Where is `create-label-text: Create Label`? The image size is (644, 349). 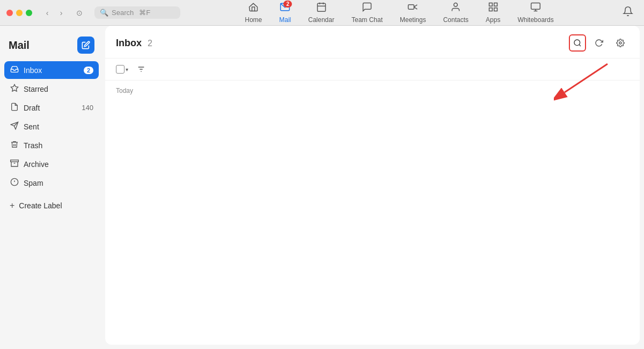 create-label-text: Create Label is located at coordinates (40, 206).